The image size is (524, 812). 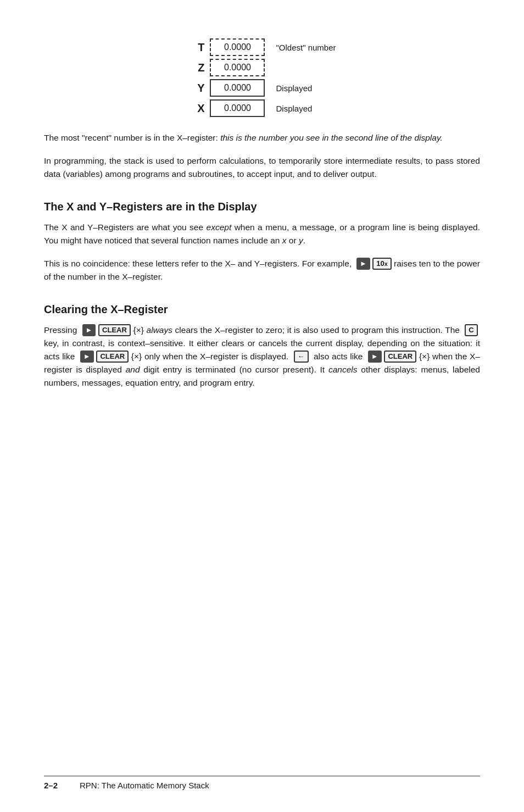 I want to click on page-footer: 2–2 RPN: The Automatic Memory Stack, so click(x=262, y=783).